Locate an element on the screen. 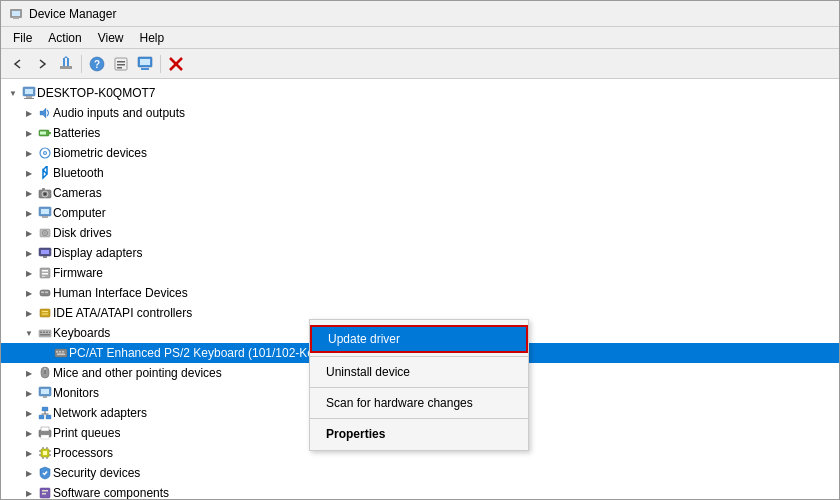 The height and width of the screenshot is (500, 840). expand-network is located at coordinates (29, 413).